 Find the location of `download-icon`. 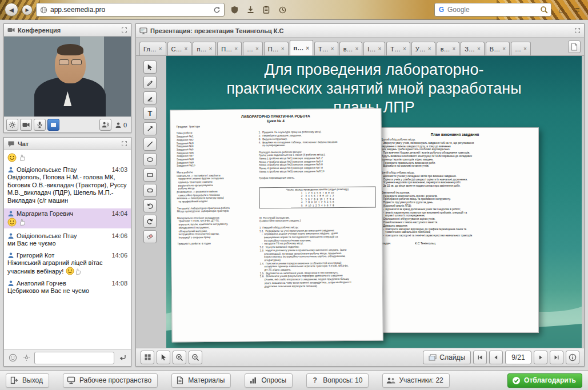

download-icon is located at coordinates (250, 10).